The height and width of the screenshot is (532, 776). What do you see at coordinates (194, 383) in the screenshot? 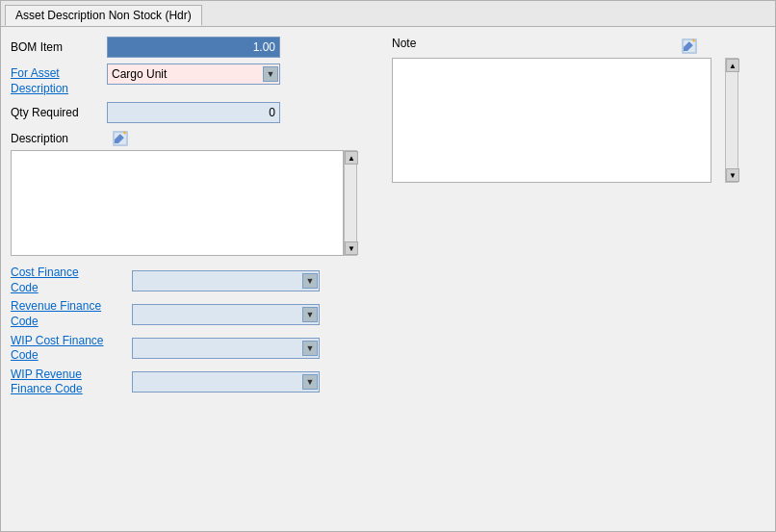
I see `wip-revenue-row: WIP RevenueFinance Code ▼` at bounding box center [194, 383].